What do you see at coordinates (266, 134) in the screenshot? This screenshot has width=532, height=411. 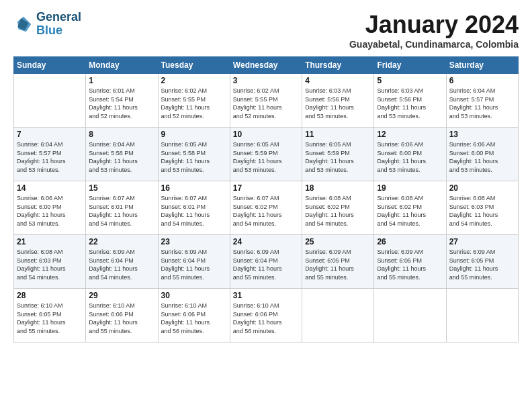 I see `day-number: 10` at bounding box center [266, 134].